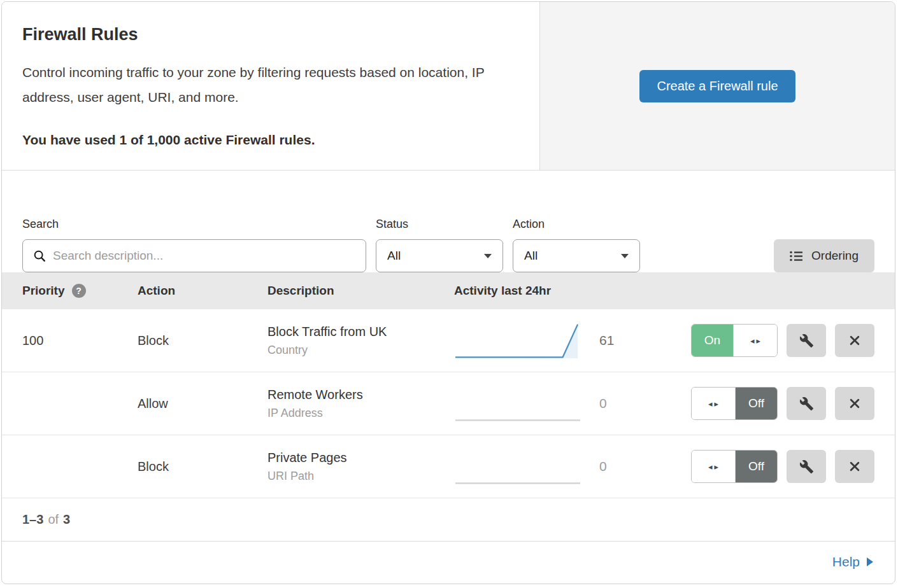  I want to click on column-priority: Priority ?, so click(80, 291).